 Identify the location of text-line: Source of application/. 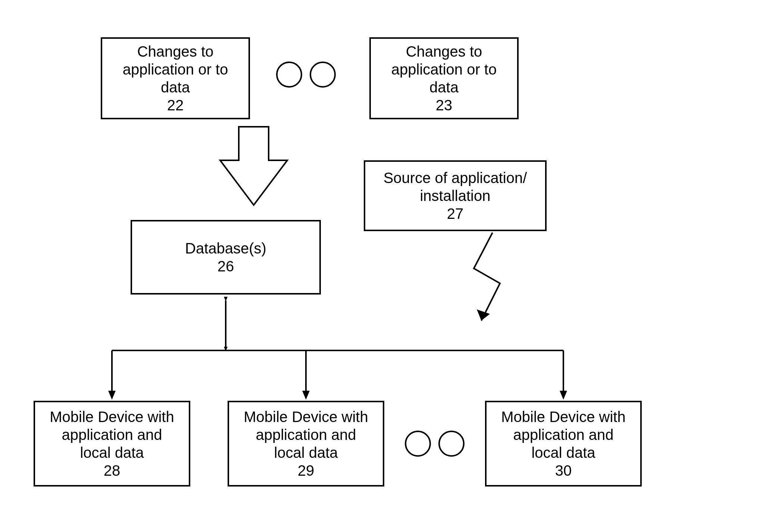
(455, 178).